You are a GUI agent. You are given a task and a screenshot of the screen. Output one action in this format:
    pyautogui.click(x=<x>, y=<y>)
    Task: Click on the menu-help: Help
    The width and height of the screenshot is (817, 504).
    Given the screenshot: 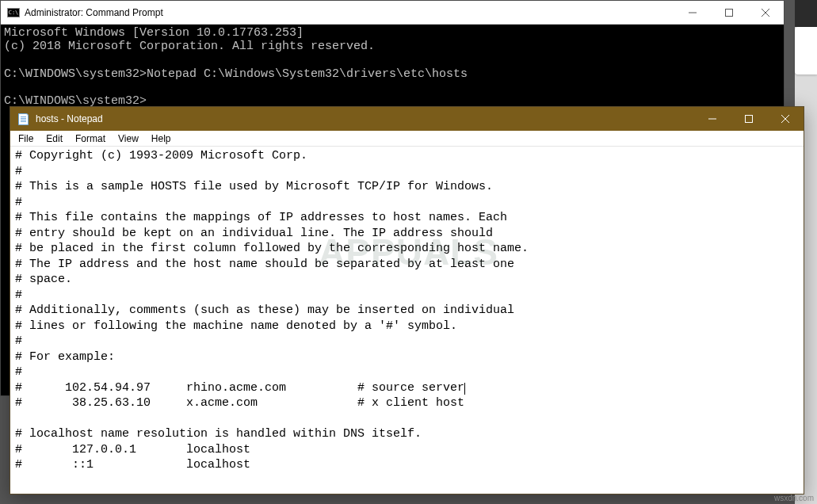 What is the action you would take?
    pyautogui.click(x=162, y=139)
    